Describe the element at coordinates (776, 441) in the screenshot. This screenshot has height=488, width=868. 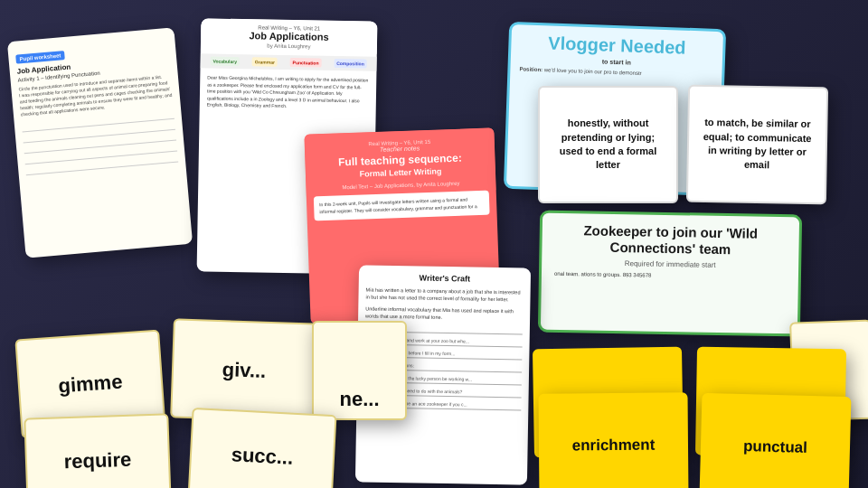
I see `card-punctual: punctual` at that location.